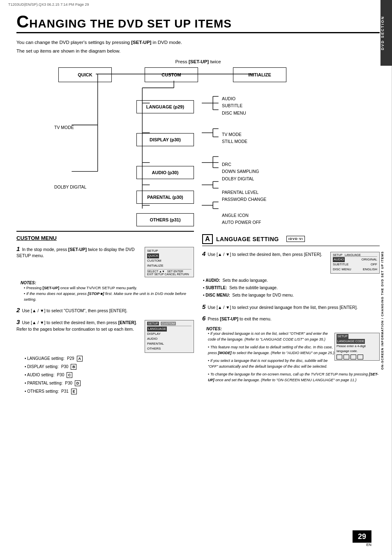 The image size is (392, 555). Describe the element at coordinates (96, 293) in the screenshot. I see `note2-bold: [STOP ■]` at that location.